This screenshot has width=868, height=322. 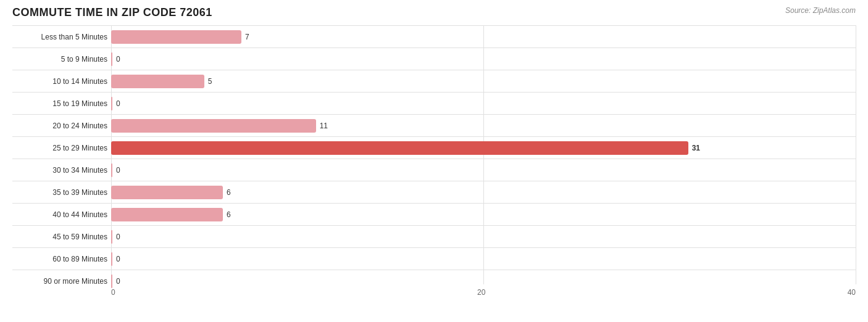 I want to click on bar-label: Less than 5 Minutes, so click(x=62, y=37).